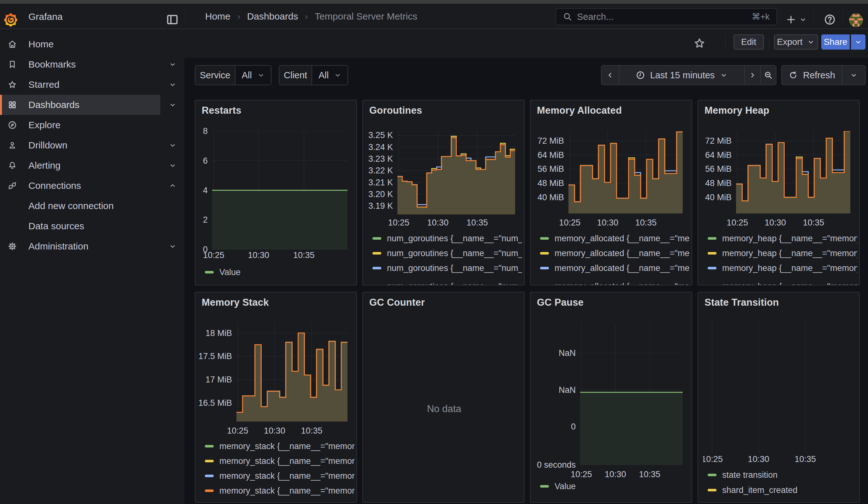 The image size is (868, 504). What do you see at coordinates (276, 193) in the screenshot?
I see `panel-restarts: Restarts8642010:2510:3010:35Value` at bounding box center [276, 193].